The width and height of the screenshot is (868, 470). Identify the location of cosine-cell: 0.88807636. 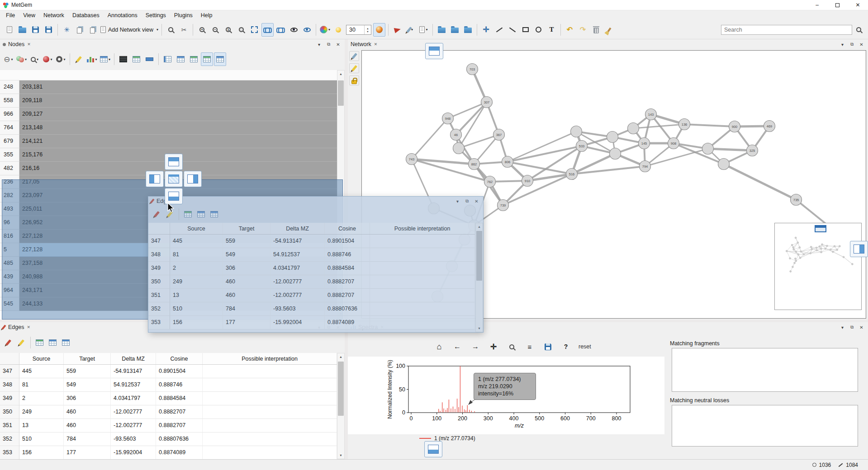
(347, 309).